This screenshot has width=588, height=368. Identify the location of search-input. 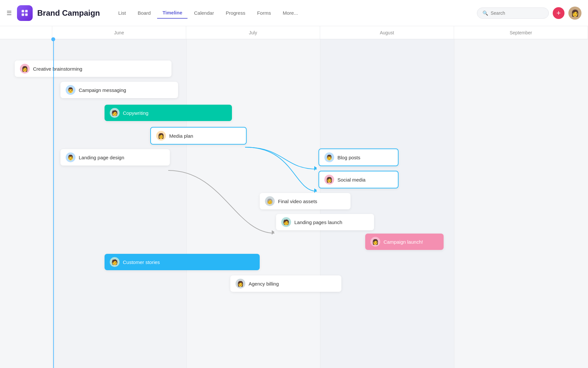
(517, 13).